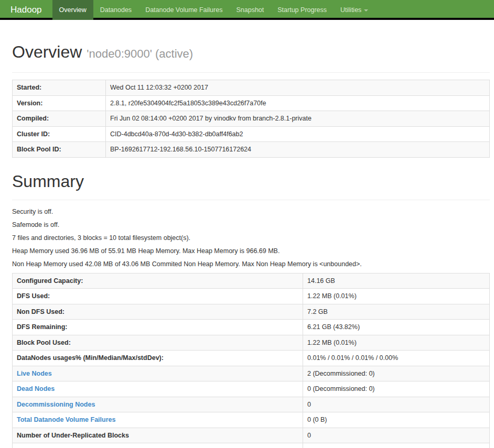 The height and width of the screenshot is (448, 494). I want to click on nav-tab-label: Startup Progress, so click(302, 10).